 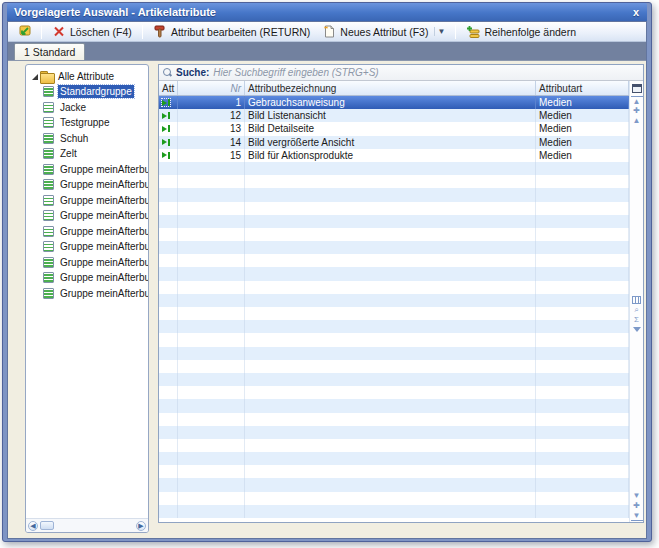 I want to click on tree-item: Schuh, so click(x=88, y=139).